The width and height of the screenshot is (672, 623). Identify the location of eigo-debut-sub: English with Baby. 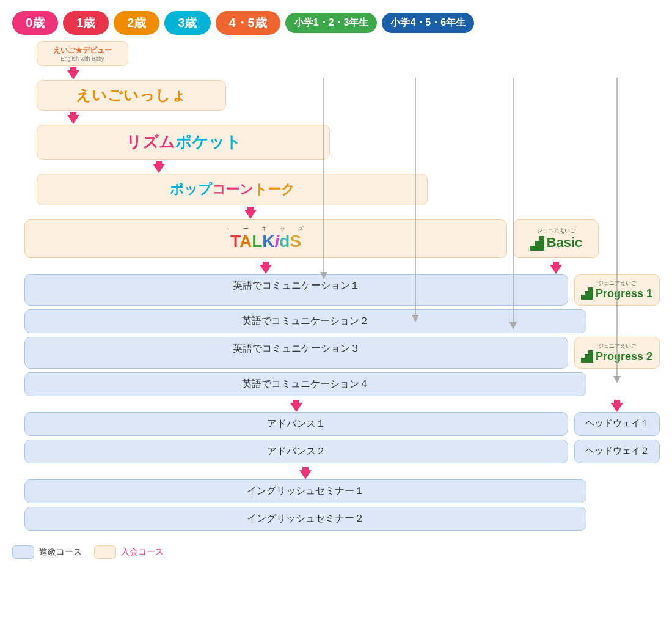
(82, 59).